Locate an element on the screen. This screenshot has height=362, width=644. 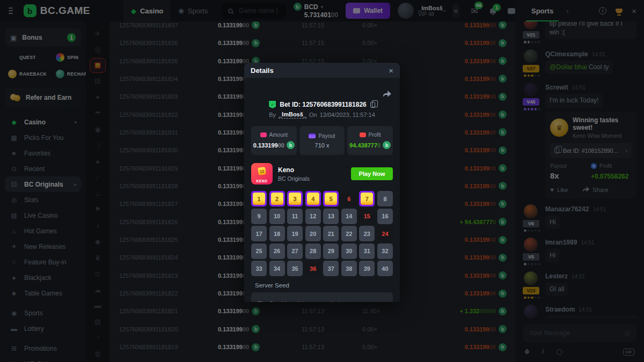
keno-number-21: 21 is located at coordinates (331, 234).